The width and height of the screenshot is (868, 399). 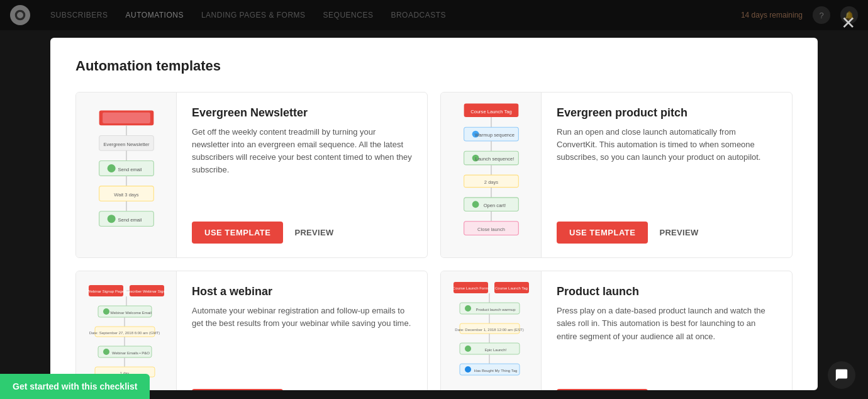 What do you see at coordinates (302, 390) in the screenshot?
I see `template-actions-host-webinar: USE TEMPLATE PREVIEW` at bounding box center [302, 390].